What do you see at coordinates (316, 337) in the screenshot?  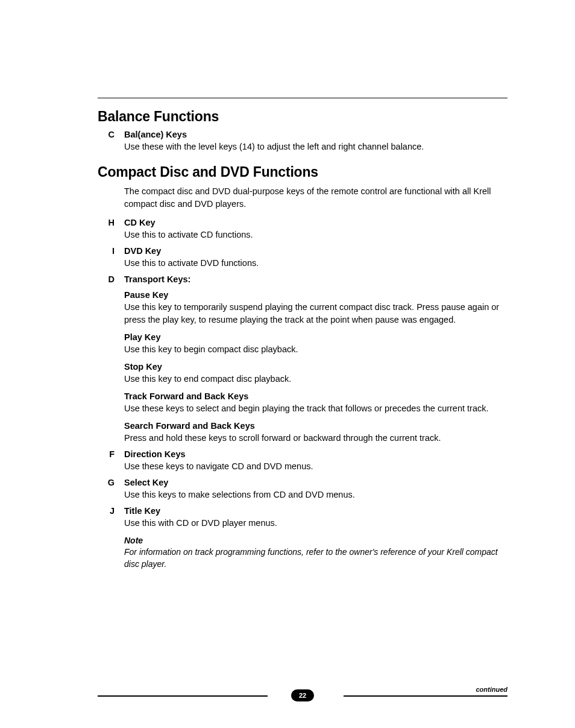 I see `sub-play-key-head: Play Key` at bounding box center [316, 337].